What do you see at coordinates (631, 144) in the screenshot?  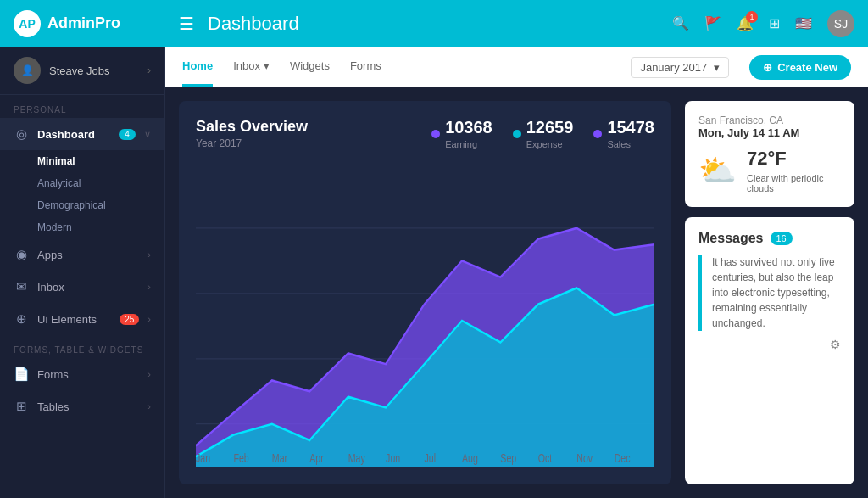 I see `legend-sales-label: Sales` at bounding box center [631, 144].